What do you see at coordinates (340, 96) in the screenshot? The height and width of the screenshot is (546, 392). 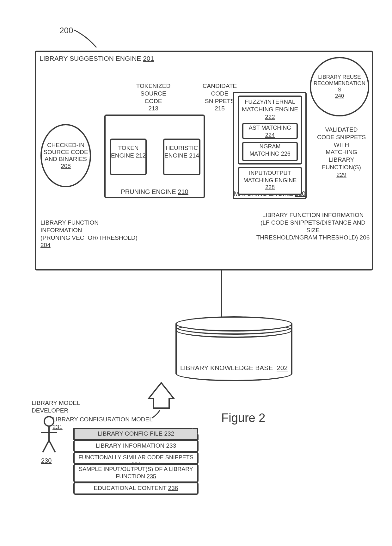 I see `rec-num: 240` at bounding box center [340, 96].